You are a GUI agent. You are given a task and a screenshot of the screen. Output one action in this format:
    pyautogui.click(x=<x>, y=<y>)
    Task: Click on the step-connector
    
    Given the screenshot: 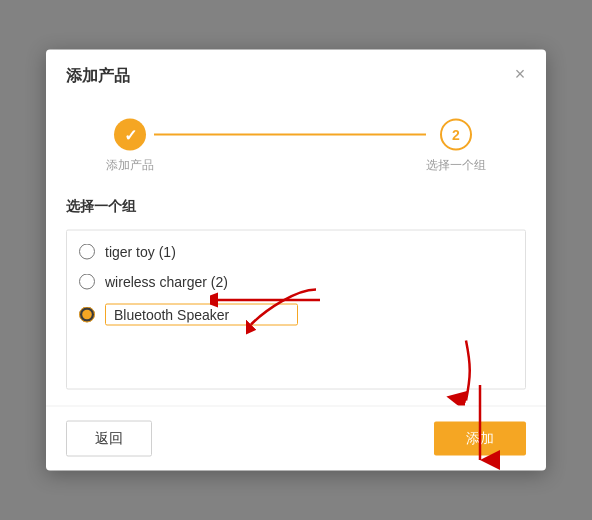 What is the action you would take?
    pyautogui.click(x=290, y=135)
    